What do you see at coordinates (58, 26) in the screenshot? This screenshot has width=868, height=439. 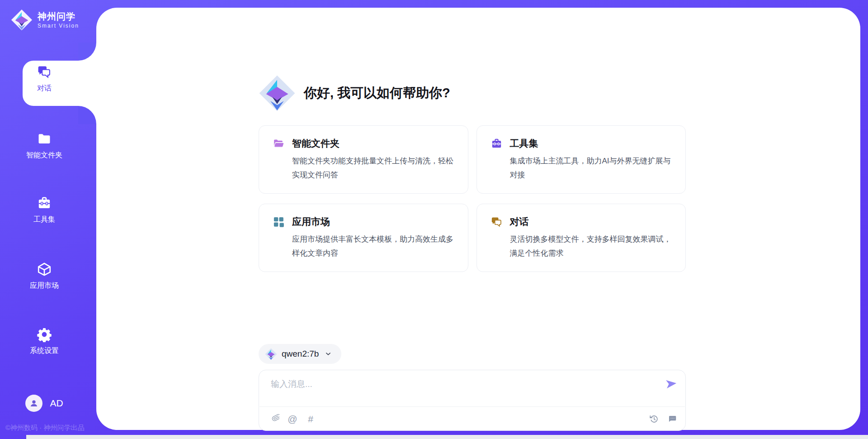 I see `brand-subtitle: Smart Vision` at bounding box center [58, 26].